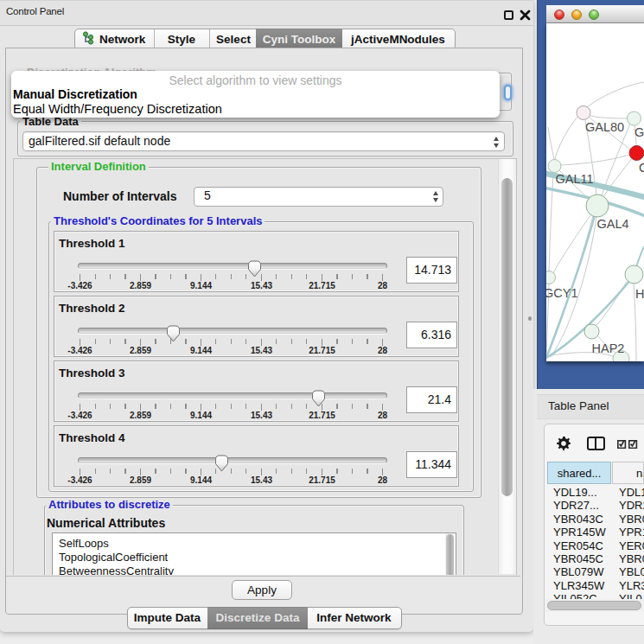 The width and height of the screenshot is (644, 644). What do you see at coordinates (562, 293) in the screenshot?
I see `svg-text: GCY1` at bounding box center [562, 293].